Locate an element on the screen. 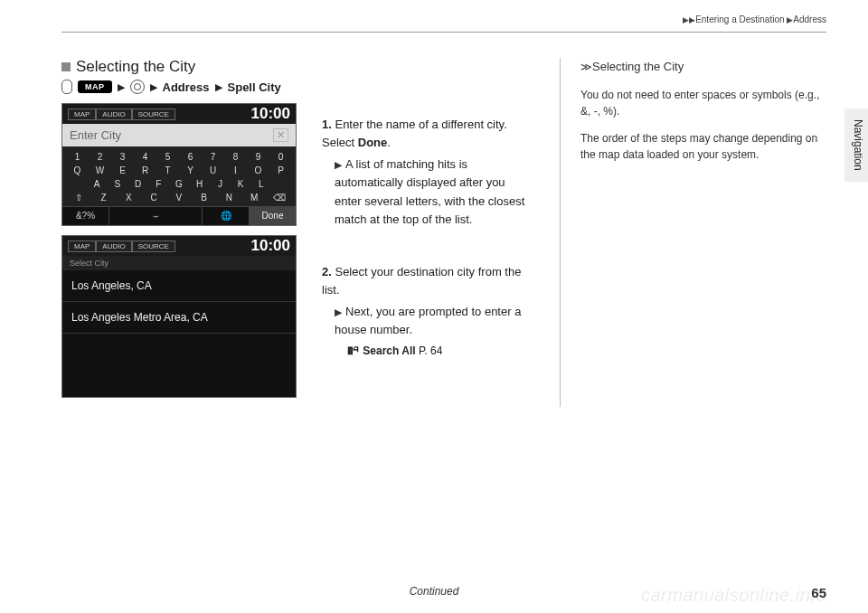 Image resolution: width=868 pixels, height=613 pixels. note-title: ≫Selecting the City is located at coordinates (703, 67).